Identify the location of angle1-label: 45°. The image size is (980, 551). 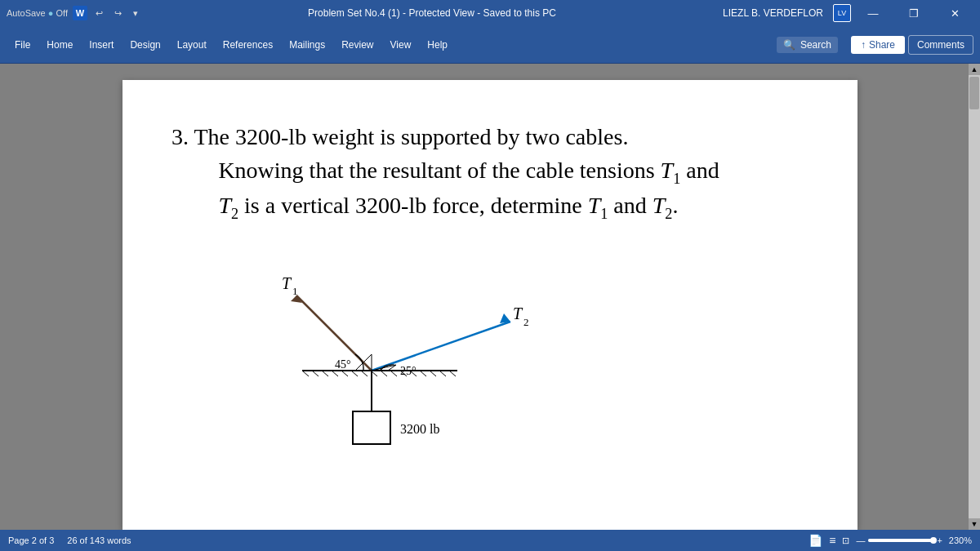
(343, 364).